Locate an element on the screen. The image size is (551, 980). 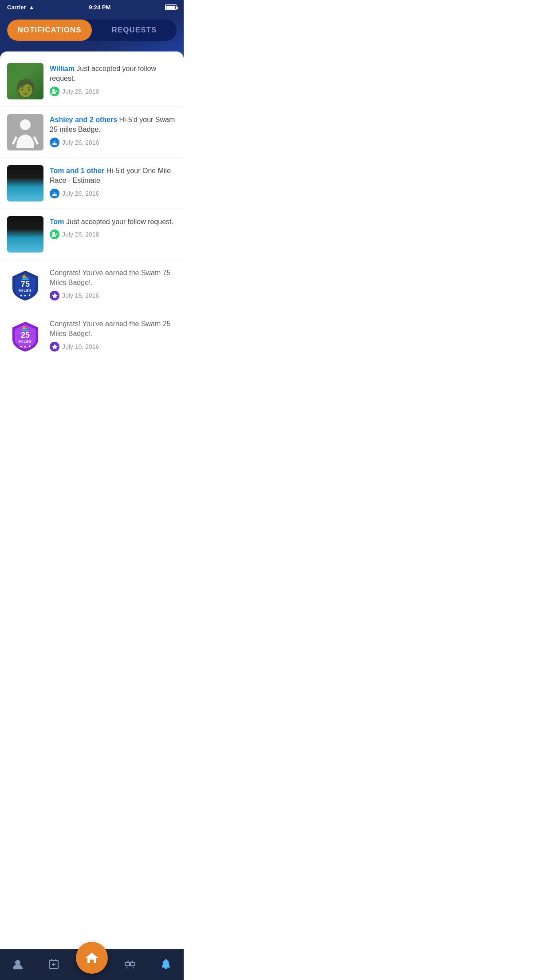
notification-item: 🧑 William Just accepted your follow requ… is located at coordinates (92, 82).